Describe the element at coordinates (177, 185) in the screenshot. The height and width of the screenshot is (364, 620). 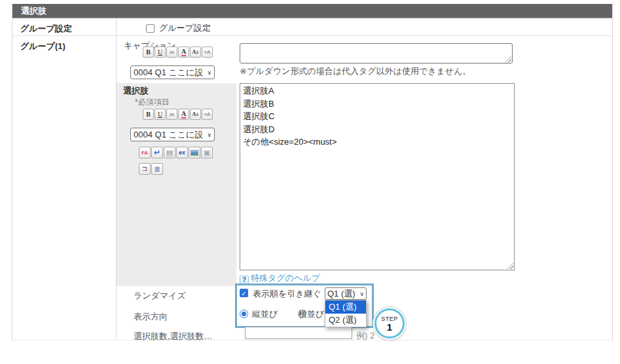
I see `choices-tools-panel: 選択肢 *必須項目 B U ∞ A A± «A 0004 Q1 ここに設 ∨ F…` at that location.